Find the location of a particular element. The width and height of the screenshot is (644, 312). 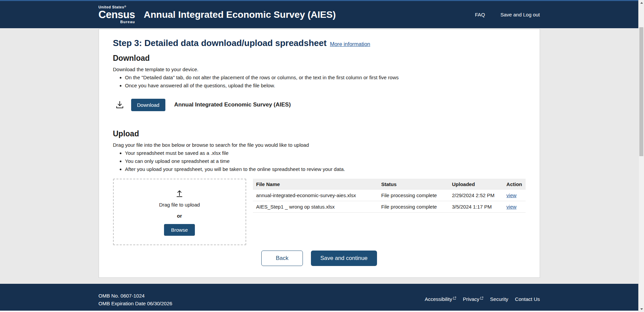

privacy-link: Privacy is located at coordinates (473, 299).